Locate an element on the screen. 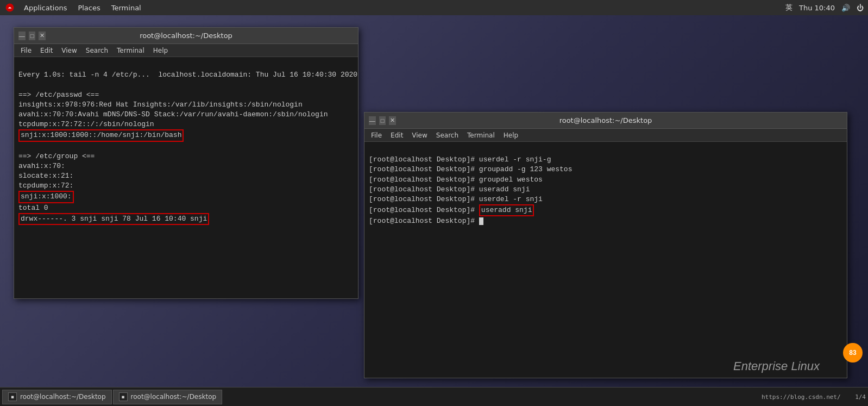 Image resolution: width=868 pixels, height=406 pixels. notification-badge: 83 is located at coordinates (853, 353).